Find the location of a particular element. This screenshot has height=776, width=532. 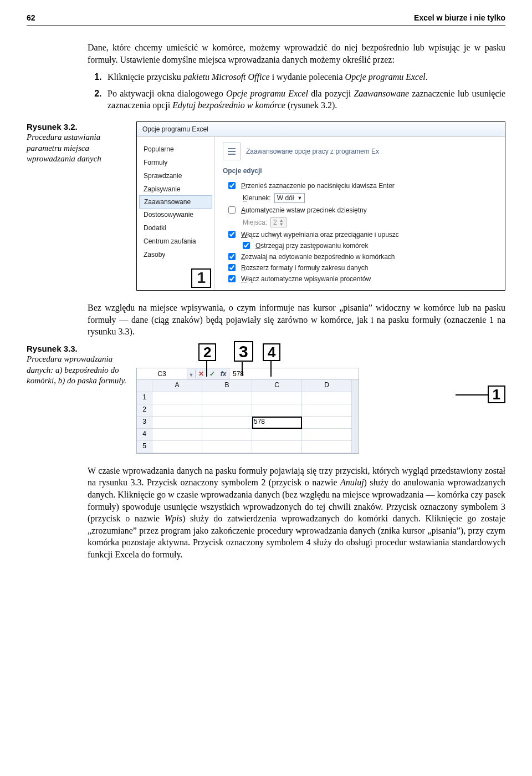

opt-ostrzegaj: Ostrzegaj przy zastępowaniu komórek is located at coordinates (364, 246).